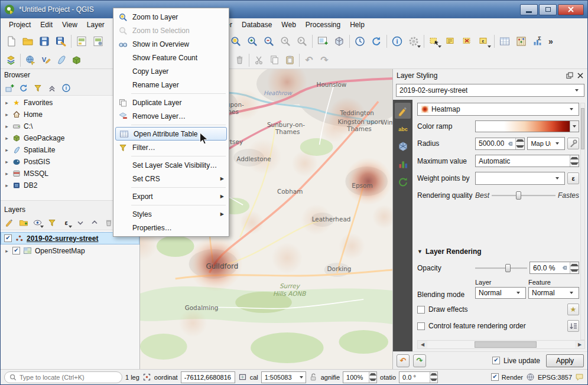 The width and height of the screenshot is (588, 385). Describe the element at coordinates (61, 41) in the screenshot. I see `save-project-as-button` at that location.